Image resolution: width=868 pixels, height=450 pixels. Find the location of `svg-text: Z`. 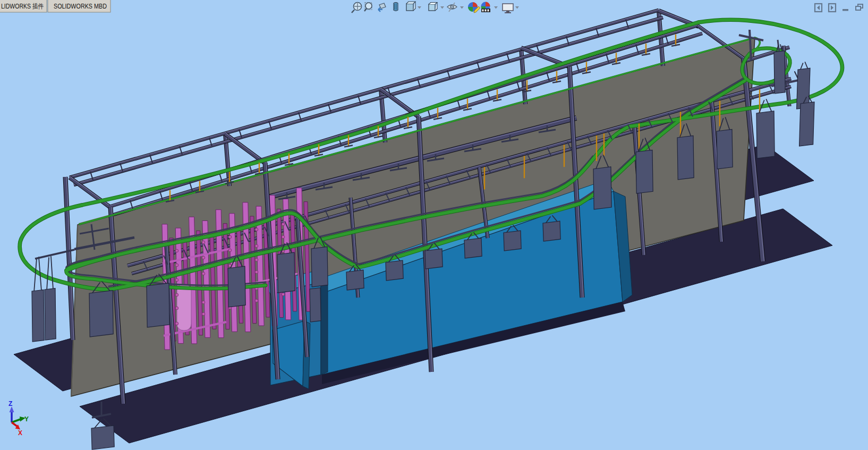

svg-text: Z is located at coordinates (11, 404).